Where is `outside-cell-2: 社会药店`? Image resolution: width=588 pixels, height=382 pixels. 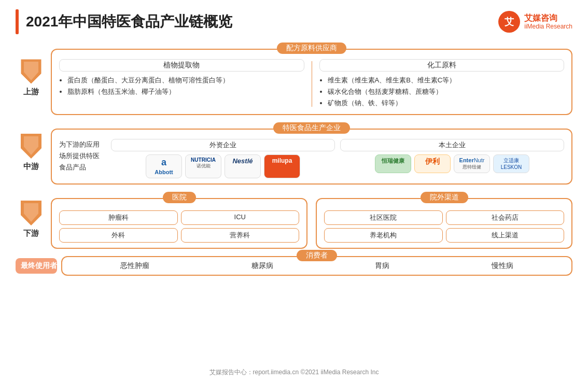 outside-cell-2: 社会药店 is located at coordinates (505, 218).